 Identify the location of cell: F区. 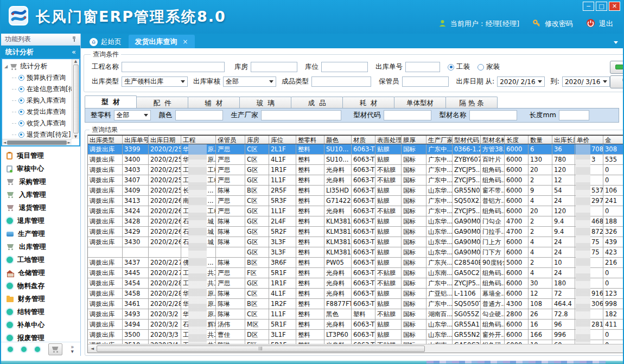
(257, 342).